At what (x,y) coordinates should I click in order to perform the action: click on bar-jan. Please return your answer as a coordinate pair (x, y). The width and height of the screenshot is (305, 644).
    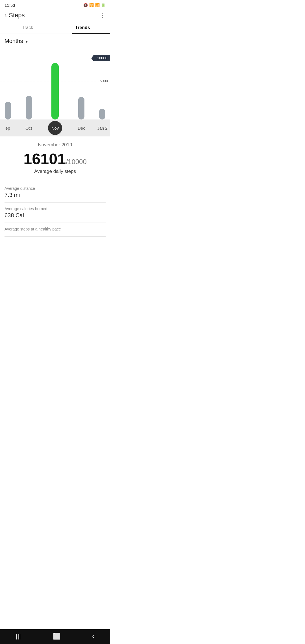
    Looking at the image, I should click on (102, 90).